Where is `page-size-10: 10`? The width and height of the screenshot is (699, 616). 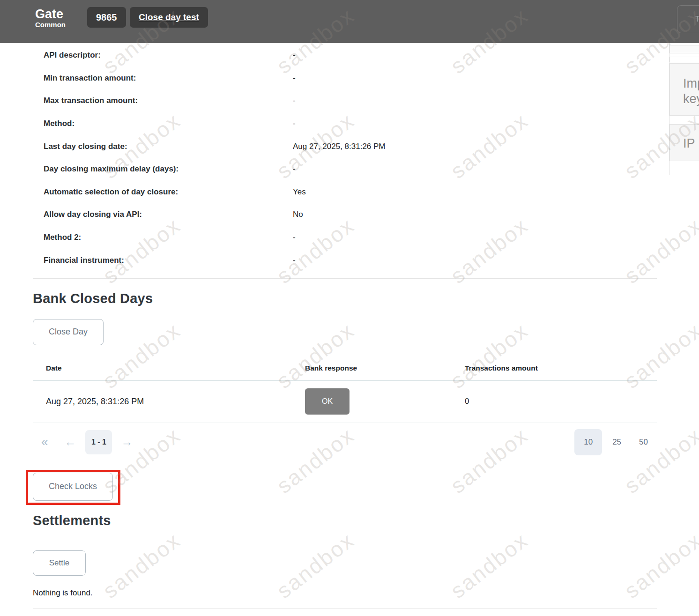
page-size-10: 10 is located at coordinates (588, 442).